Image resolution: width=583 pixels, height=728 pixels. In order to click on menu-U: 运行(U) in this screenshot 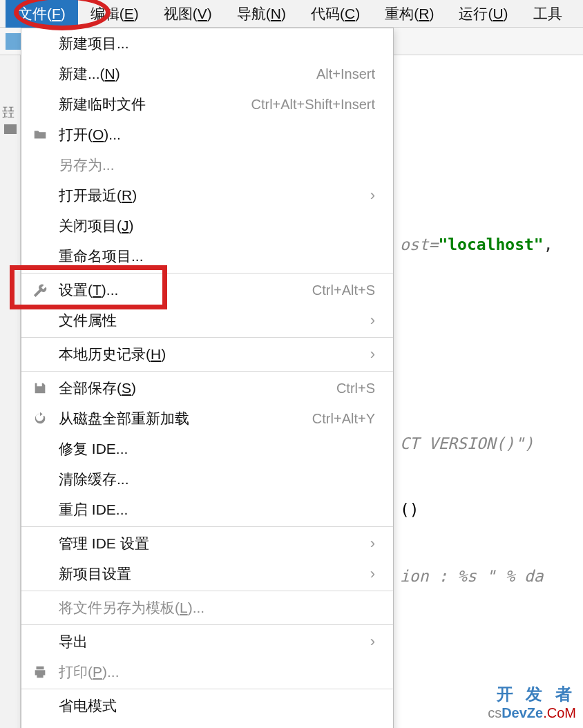, I will do `click(484, 14)`.